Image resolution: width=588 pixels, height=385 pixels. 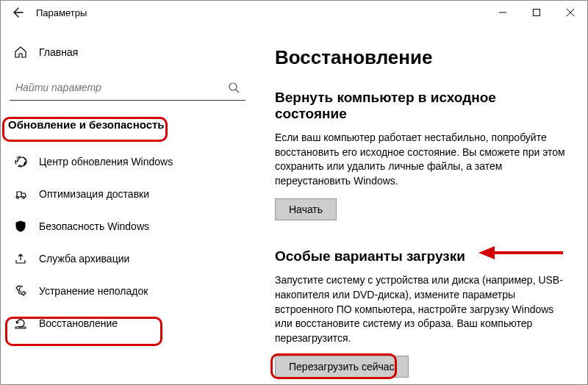 What do you see at coordinates (503, 12) in the screenshot?
I see `minimize-button` at bounding box center [503, 12].